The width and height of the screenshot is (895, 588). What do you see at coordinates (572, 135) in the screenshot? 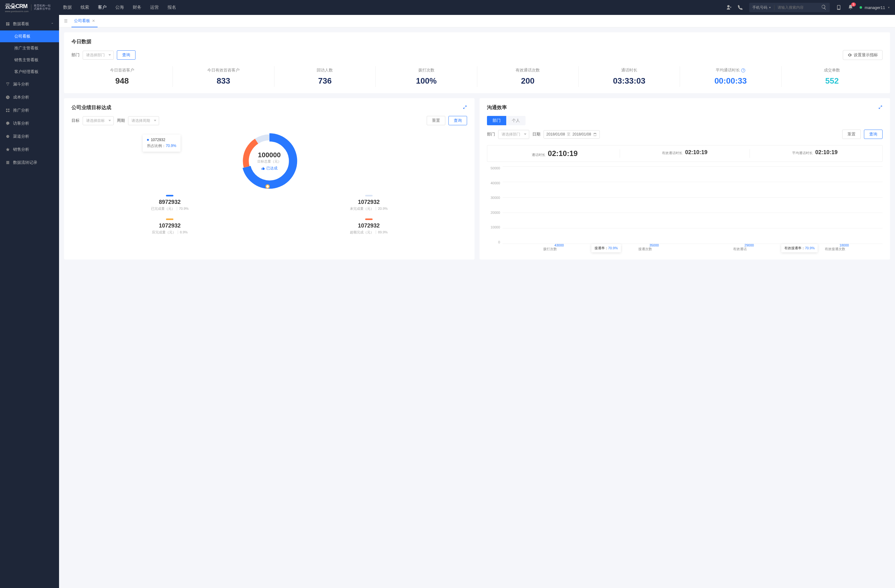
I see `date-range-picker: 2018/01/08 至 2018/01/08` at bounding box center [572, 135].